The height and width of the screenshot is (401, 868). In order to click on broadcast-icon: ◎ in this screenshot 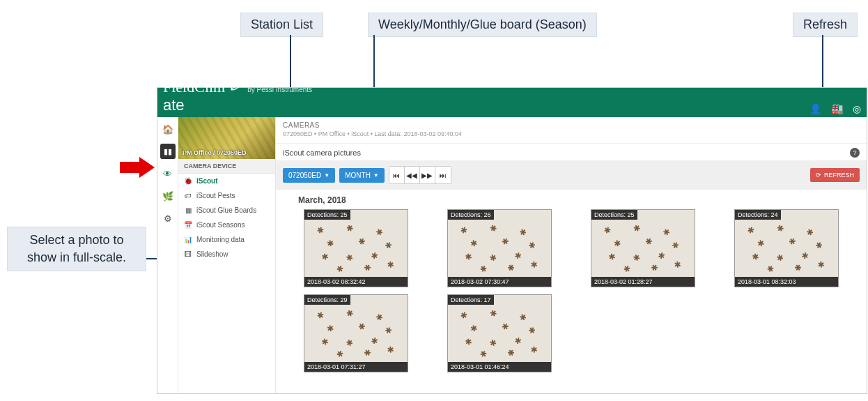, I will do `click(857, 109)`.